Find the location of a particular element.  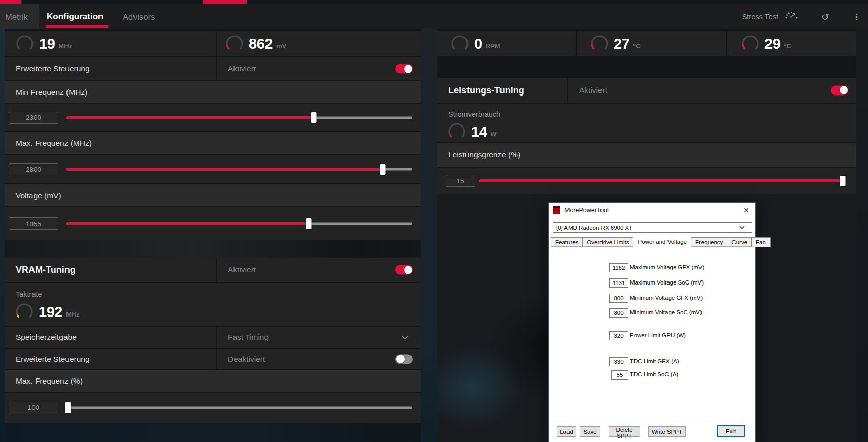

power-title: Leistungs-Tuning is located at coordinates (486, 90).